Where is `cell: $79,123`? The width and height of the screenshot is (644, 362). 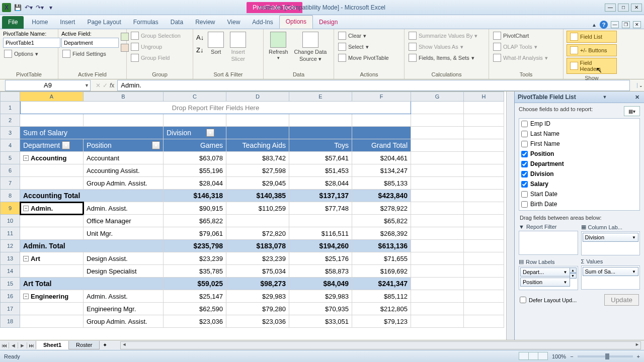
cell: $79,123 is located at coordinates (381, 322).